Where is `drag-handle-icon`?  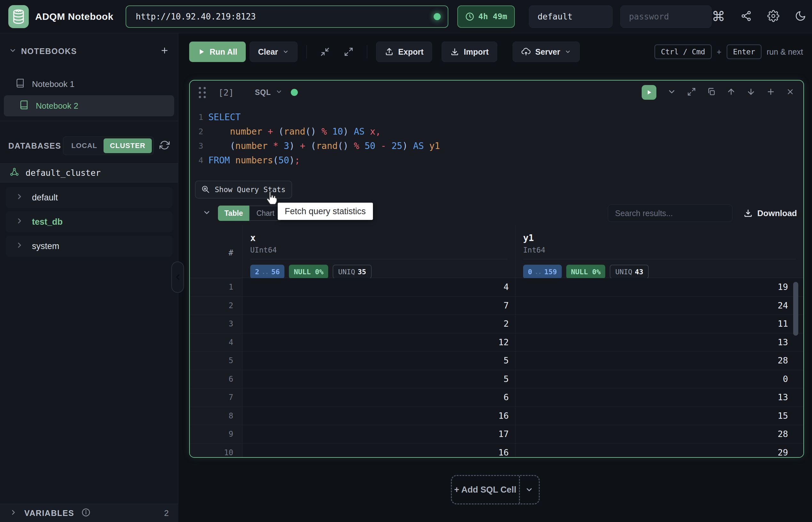 drag-handle-icon is located at coordinates (203, 93).